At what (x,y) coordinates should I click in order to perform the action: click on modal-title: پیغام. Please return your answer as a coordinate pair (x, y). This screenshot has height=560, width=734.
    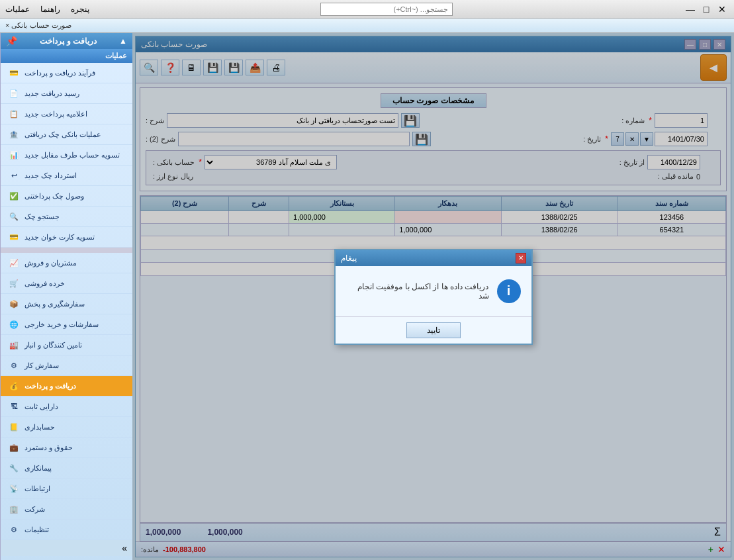
    Looking at the image, I should click on (349, 258).